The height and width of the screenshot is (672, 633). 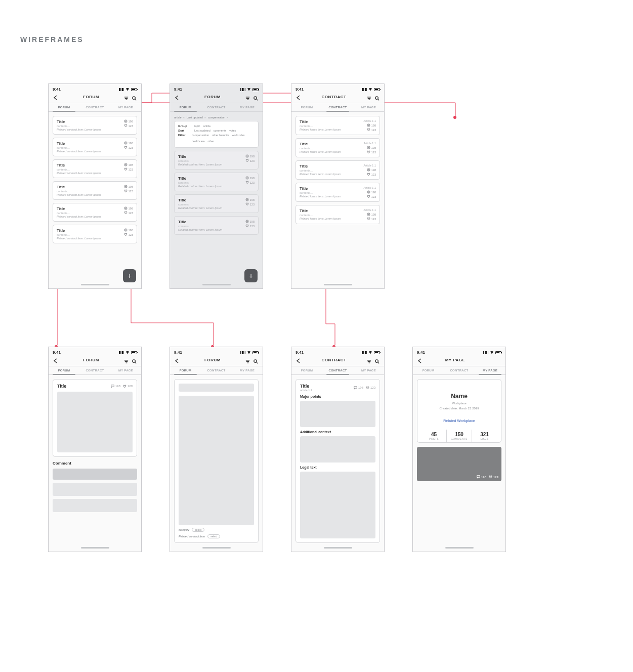 I want to click on signal-icon, so click(x=364, y=90).